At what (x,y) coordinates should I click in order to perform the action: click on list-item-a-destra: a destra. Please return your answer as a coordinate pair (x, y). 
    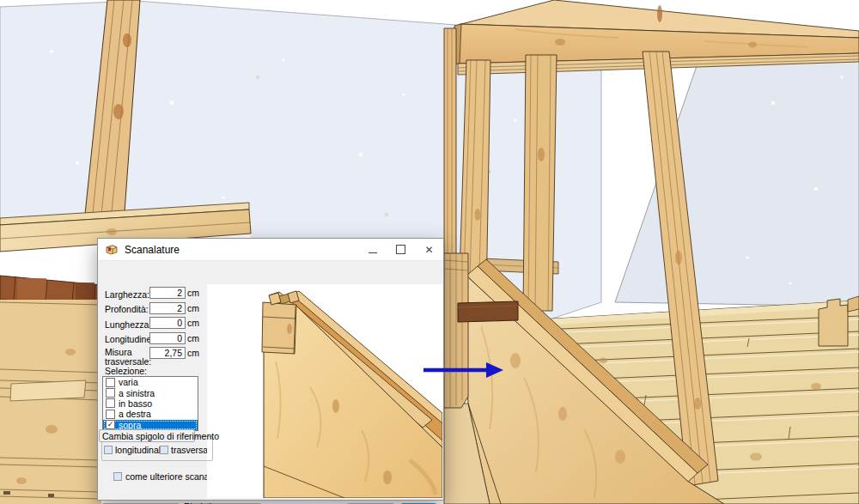
    Looking at the image, I should click on (150, 414).